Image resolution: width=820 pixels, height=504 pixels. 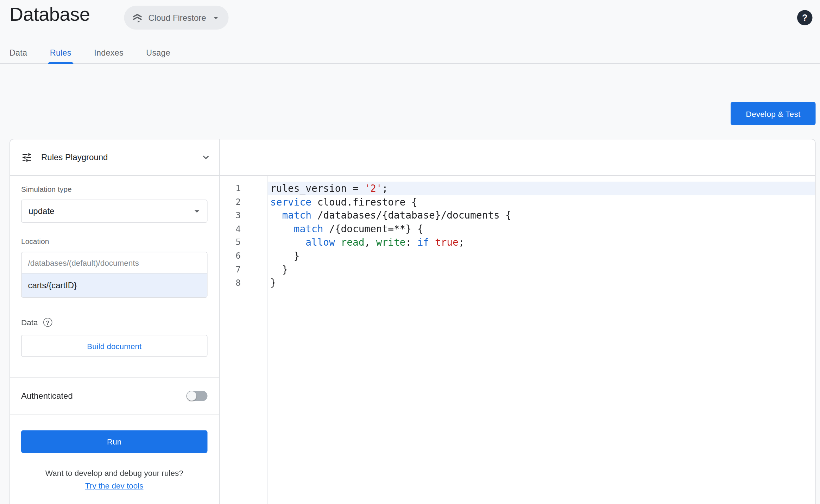 I want to click on card-header: Rules Playground, so click(x=413, y=158).